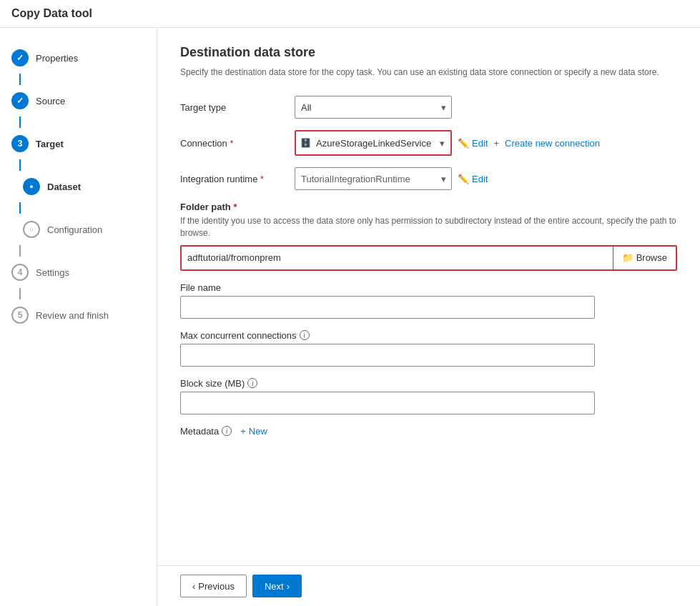 The width and height of the screenshot is (700, 606). I want to click on create-connection-link: Create new connection, so click(552, 143).